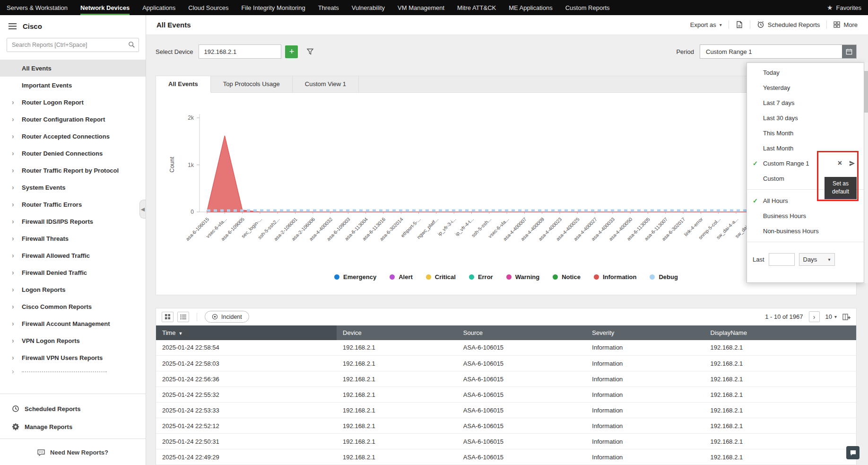 This screenshot has height=465, width=868. I want to click on chat-support-button, so click(853, 453).